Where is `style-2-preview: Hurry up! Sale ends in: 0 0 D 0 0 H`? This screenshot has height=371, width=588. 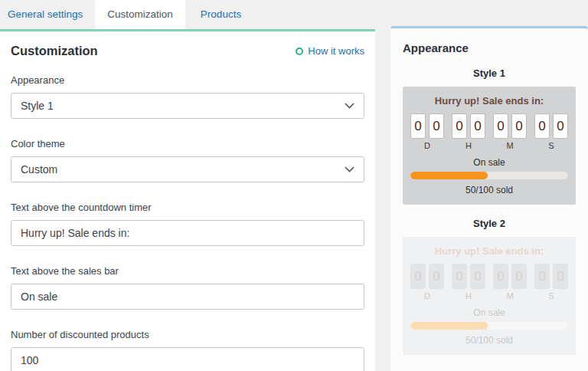 style-2-preview: Hurry up! Sale ends in: 0 0 D 0 0 H is located at coordinates (489, 296).